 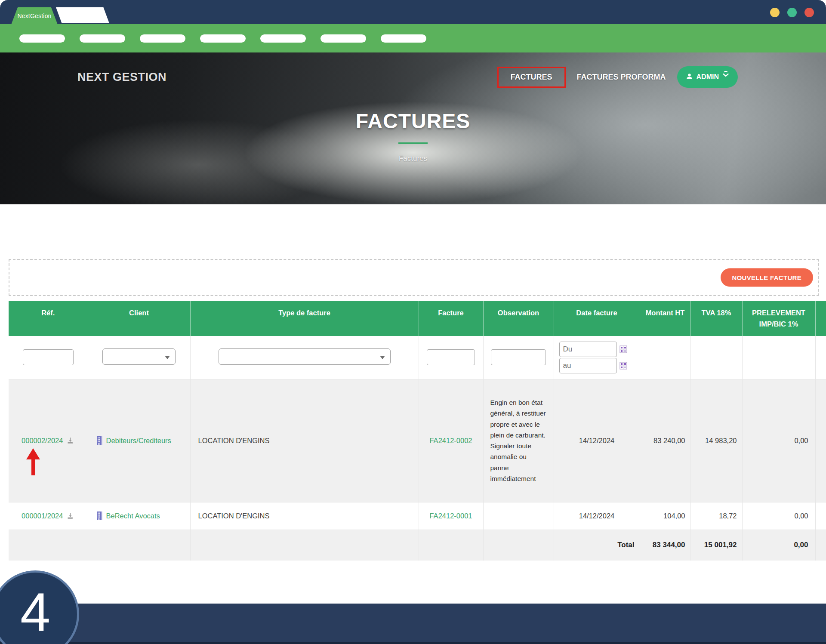 I want to click on invoice-number-link: FA2412-0001, so click(x=451, y=516).